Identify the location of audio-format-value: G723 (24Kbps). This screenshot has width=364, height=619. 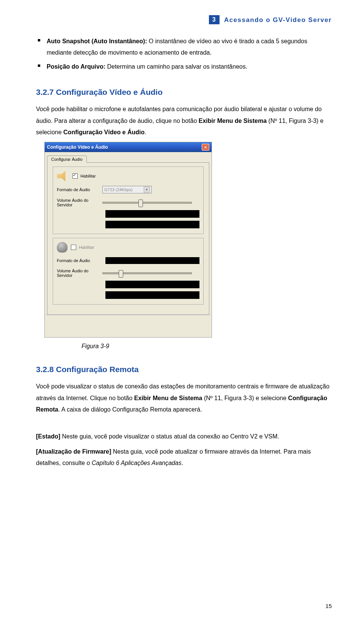
(118, 190).